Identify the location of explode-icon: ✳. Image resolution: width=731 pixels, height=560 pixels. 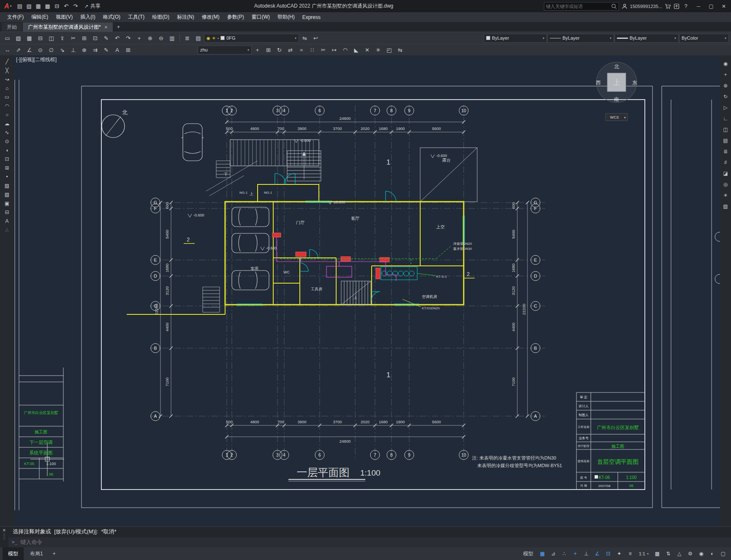
(378, 50).